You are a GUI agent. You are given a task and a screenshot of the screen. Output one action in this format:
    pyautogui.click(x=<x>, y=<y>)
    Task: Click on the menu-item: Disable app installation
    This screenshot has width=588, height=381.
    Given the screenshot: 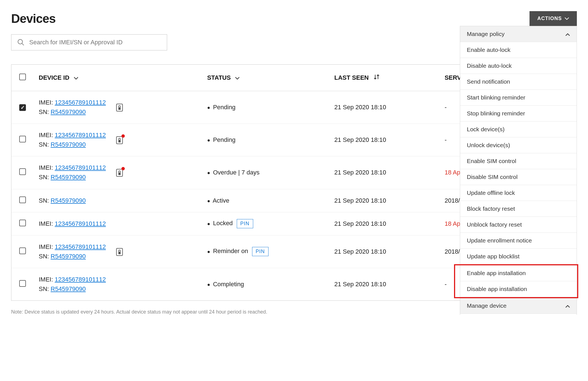 What is the action you would take?
    pyautogui.click(x=518, y=289)
    